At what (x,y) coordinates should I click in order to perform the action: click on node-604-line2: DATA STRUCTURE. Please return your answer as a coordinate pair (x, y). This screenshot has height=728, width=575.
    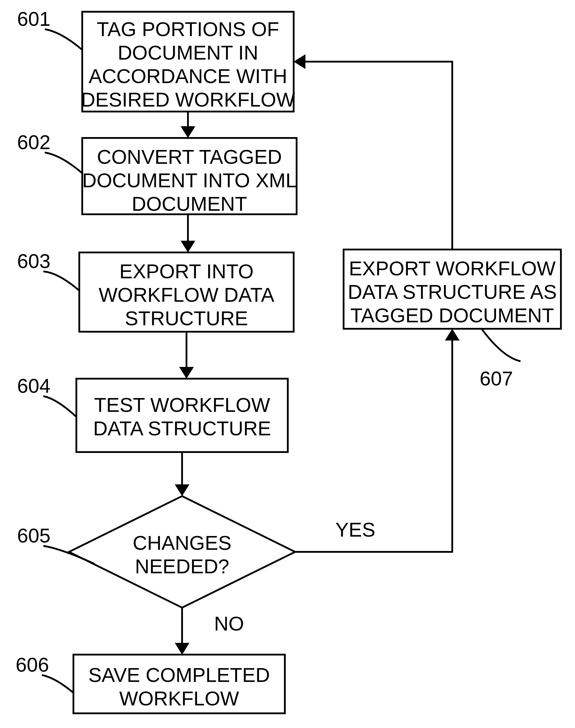
    Looking at the image, I should click on (182, 428).